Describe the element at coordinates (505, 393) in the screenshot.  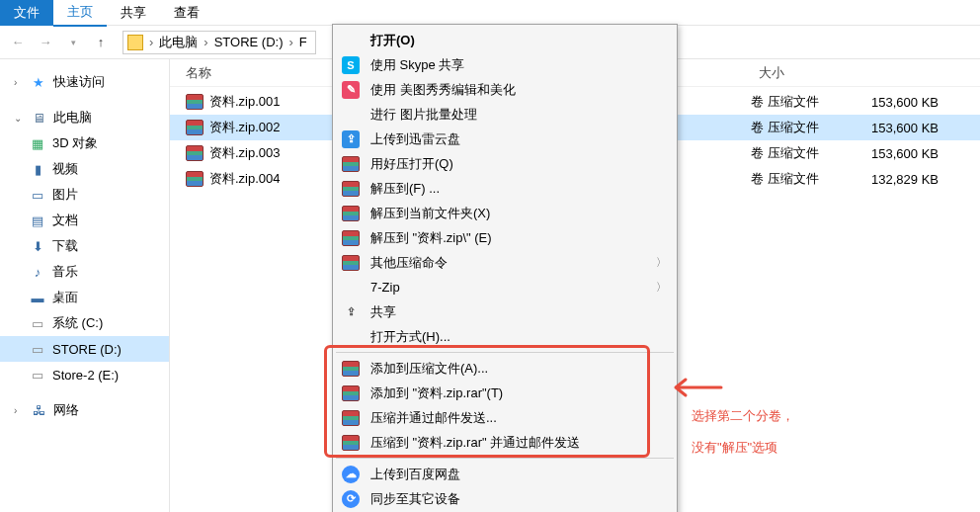
I see `menu-add-named: 添加到 "资料.zip.rar"(T)` at that location.